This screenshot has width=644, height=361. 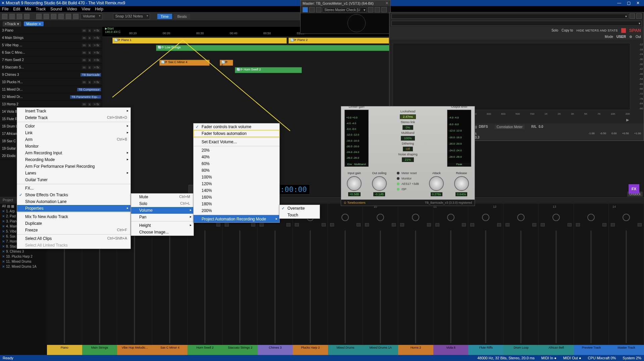 I want to click on span-btn1-icon, so click(x=632, y=16).